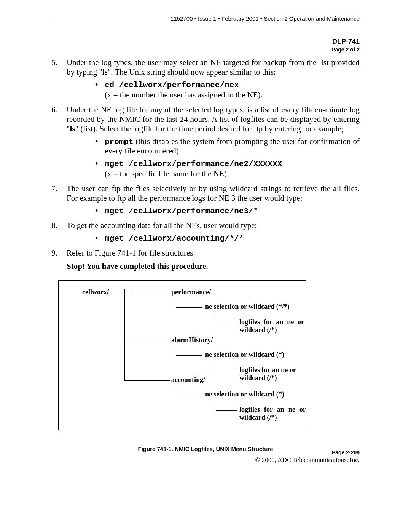  What do you see at coordinates (206, 120) in the screenshot?
I see `step-6: 6. Under the NE log file for any of the …` at bounding box center [206, 120].